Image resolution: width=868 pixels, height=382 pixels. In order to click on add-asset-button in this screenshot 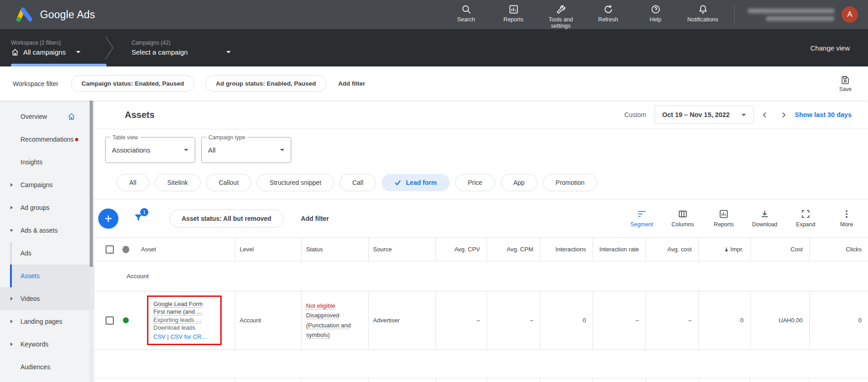, I will do `click(108, 219)`.